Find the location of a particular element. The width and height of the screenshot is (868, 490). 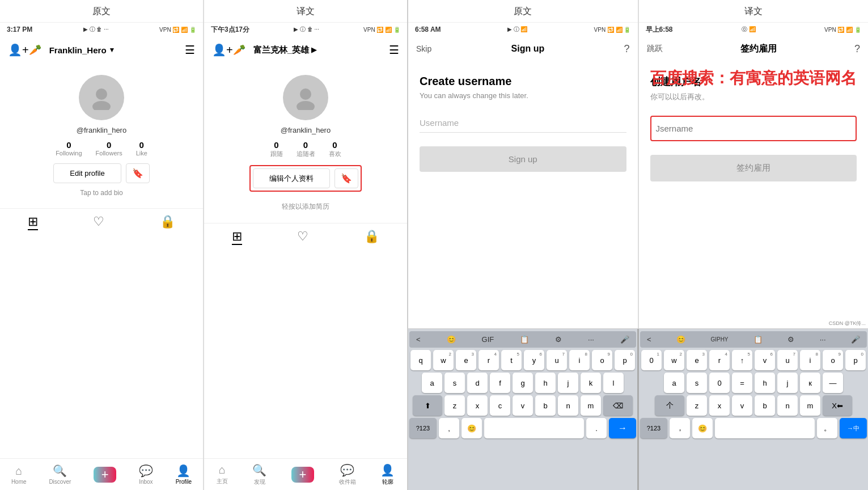

kb-zh-dash: — is located at coordinates (833, 383).